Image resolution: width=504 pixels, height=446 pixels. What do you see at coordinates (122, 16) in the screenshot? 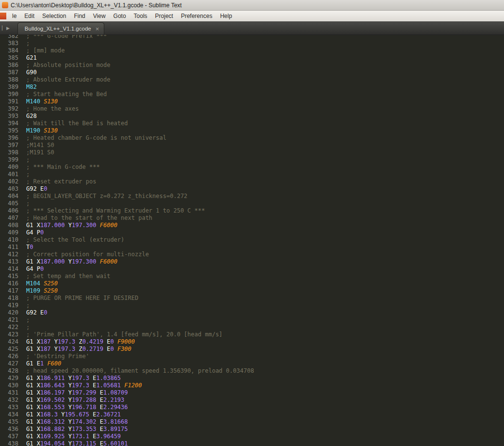
I see `menu-items: leEditSelectionFindViewGotoToolsProjectP…` at bounding box center [122, 16].